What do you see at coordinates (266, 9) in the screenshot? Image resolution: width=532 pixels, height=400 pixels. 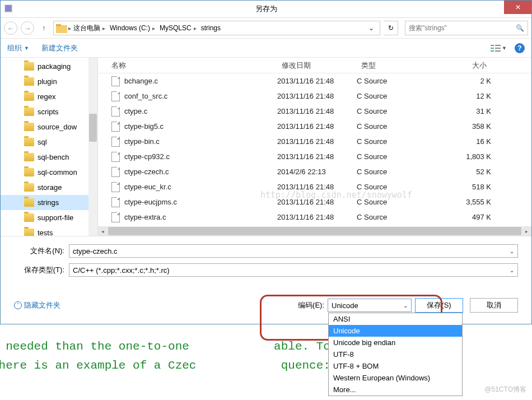 I see `titlebar: 另存为 ✕` at bounding box center [266, 9].